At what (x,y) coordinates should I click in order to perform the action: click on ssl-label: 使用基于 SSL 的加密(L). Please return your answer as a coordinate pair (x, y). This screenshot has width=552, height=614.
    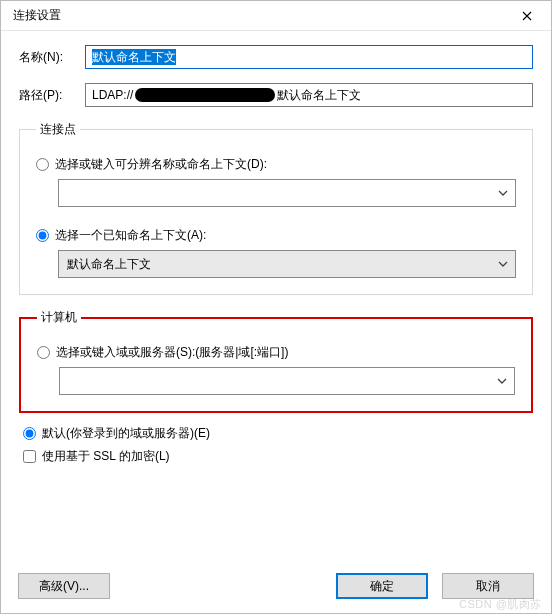
    Looking at the image, I should click on (106, 456).